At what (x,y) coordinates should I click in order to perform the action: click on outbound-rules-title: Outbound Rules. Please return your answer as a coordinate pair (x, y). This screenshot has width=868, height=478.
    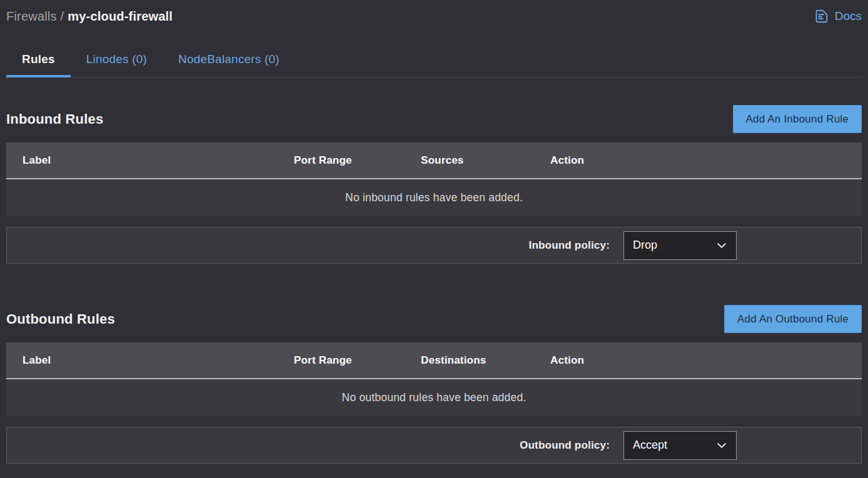
    Looking at the image, I should click on (61, 319).